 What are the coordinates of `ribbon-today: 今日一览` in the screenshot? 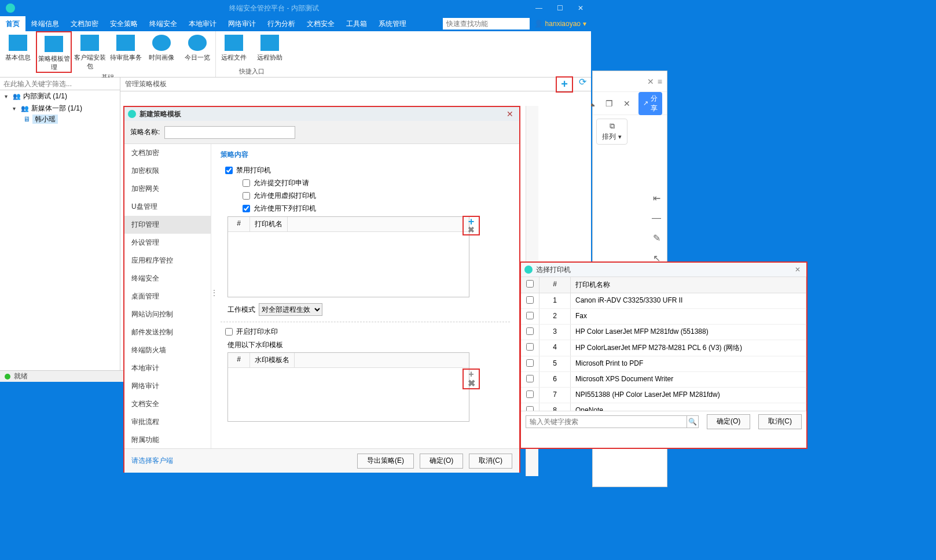 It's located at (197, 52).